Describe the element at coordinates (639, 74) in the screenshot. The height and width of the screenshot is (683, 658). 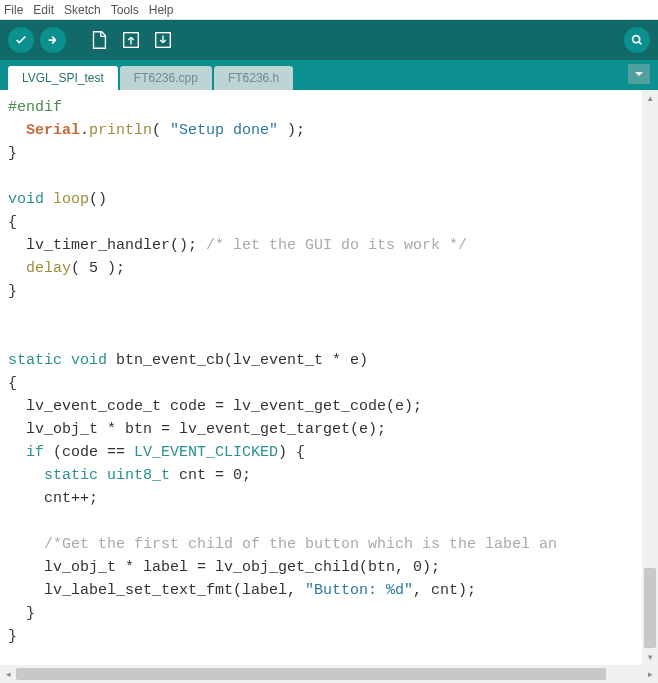
I see `tab-menu-button` at that location.